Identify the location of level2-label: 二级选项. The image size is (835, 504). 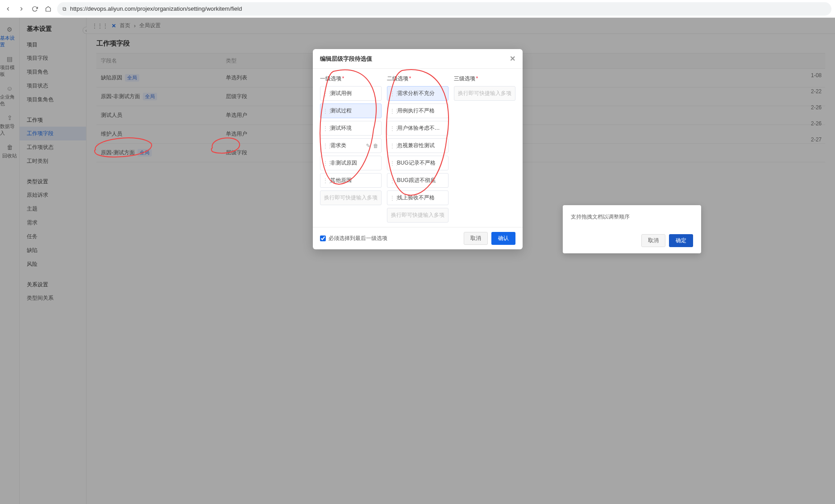
(398, 78).